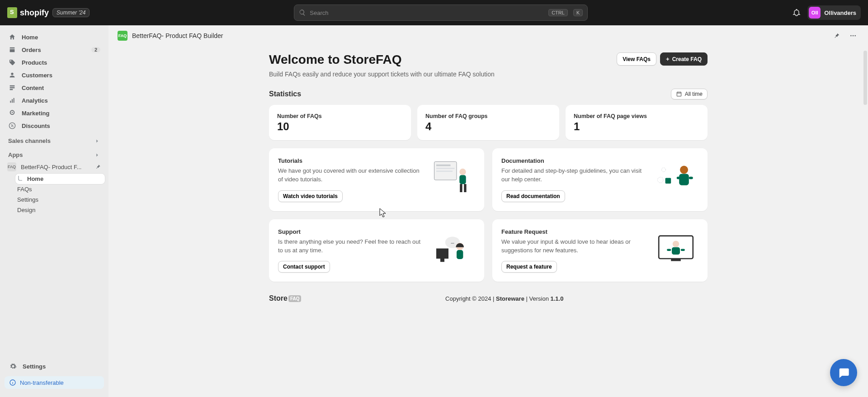  What do you see at coordinates (676, 178) in the screenshot?
I see `documentation-illustration` at bounding box center [676, 178].